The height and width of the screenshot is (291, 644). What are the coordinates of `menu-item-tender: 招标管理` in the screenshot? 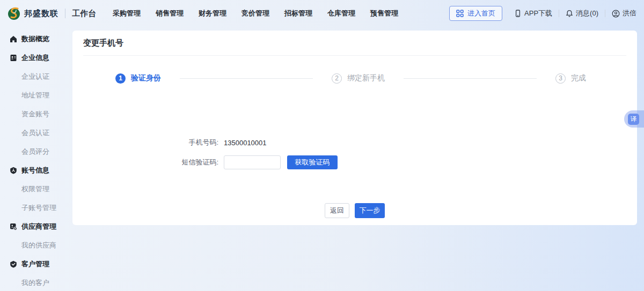 It's located at (298, 13).